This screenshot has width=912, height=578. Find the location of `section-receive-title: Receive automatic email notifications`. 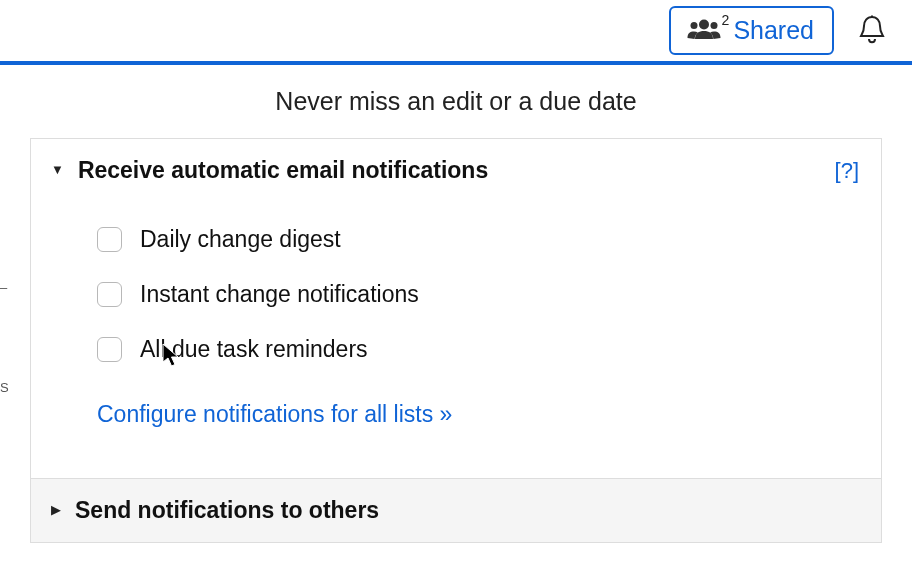

section-receive-title: Receive automatic email notifications is located at coordinates (283, 170).